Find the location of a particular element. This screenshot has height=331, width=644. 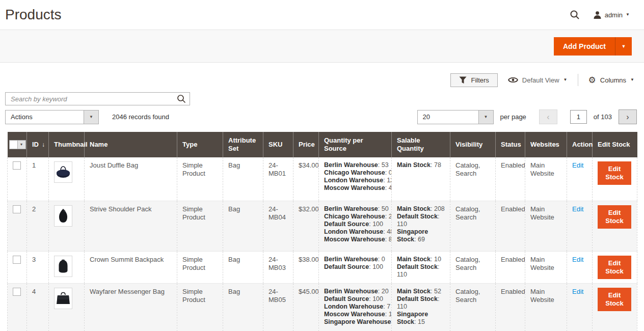

column-header-qty-per-source: Quantity per Source is located at coordinates (356, 145).